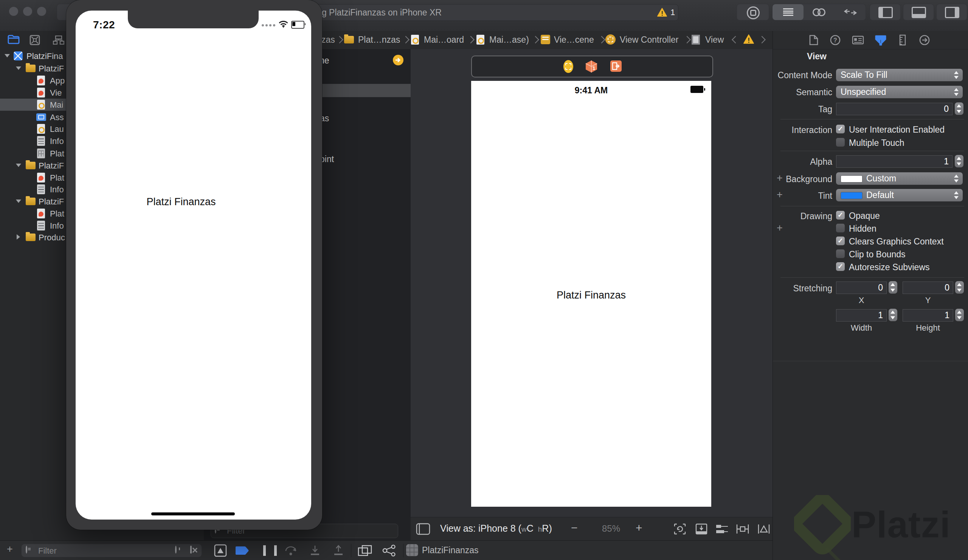 The width and height of the screenshot is (968, 560). I want to click on zoom-out-button: −, so click(574, 528).